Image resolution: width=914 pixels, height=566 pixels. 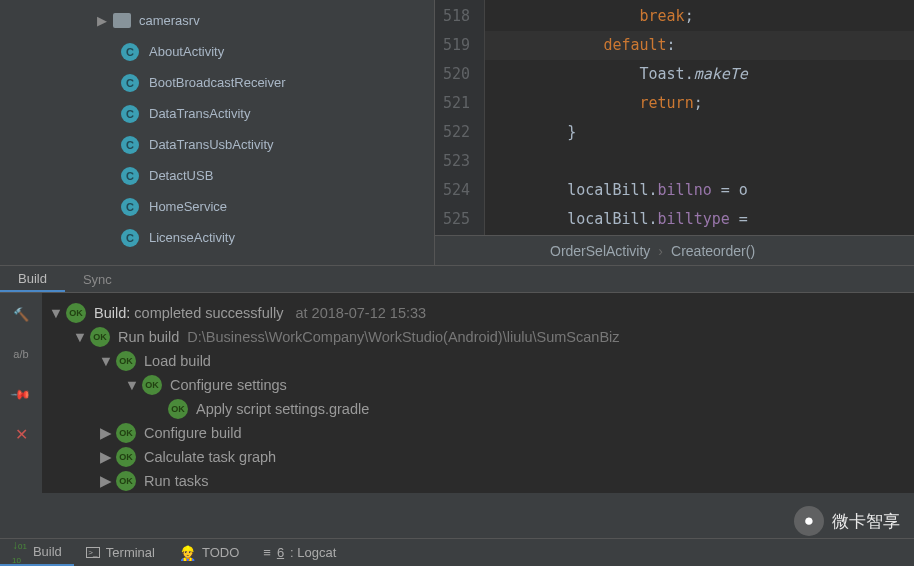 I want to click on tree-class: CBootBroadcastReceiver, so click(x=217, y=82).